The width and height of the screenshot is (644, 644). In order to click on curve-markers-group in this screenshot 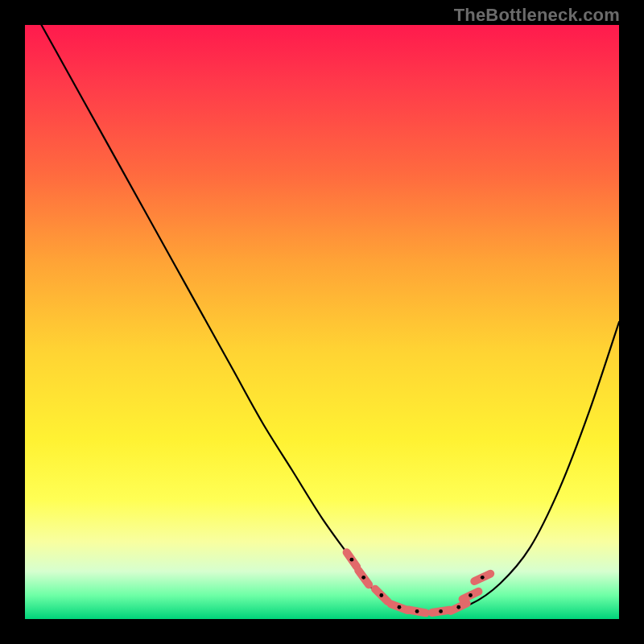, I will do `click(419, 583)`.